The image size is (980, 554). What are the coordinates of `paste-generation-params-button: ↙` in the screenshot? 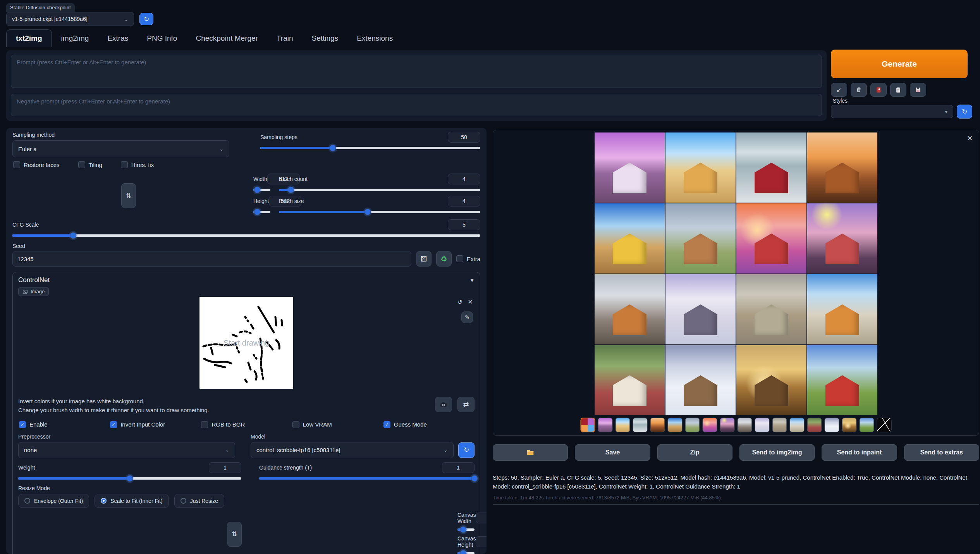 It's located at (839, 90).